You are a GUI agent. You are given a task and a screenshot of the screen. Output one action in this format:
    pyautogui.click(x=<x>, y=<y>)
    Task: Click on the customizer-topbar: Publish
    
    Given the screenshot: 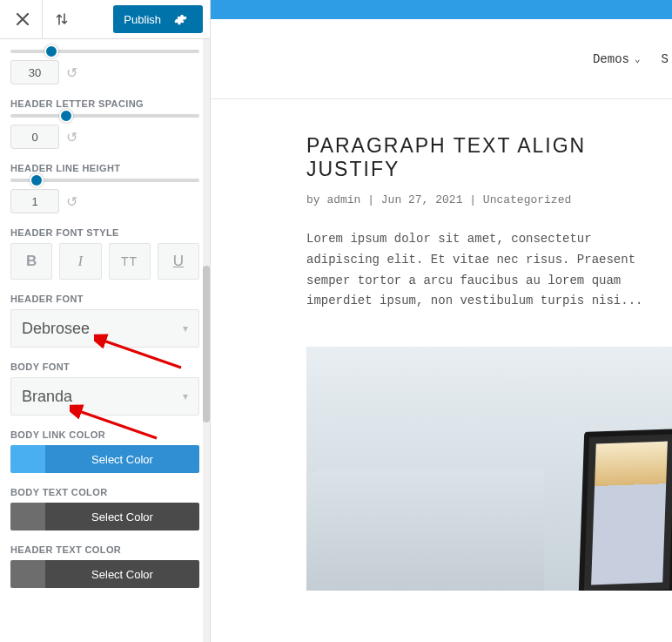 What is the action you would take?
    pyautogui.click(x=104, y=19)
    